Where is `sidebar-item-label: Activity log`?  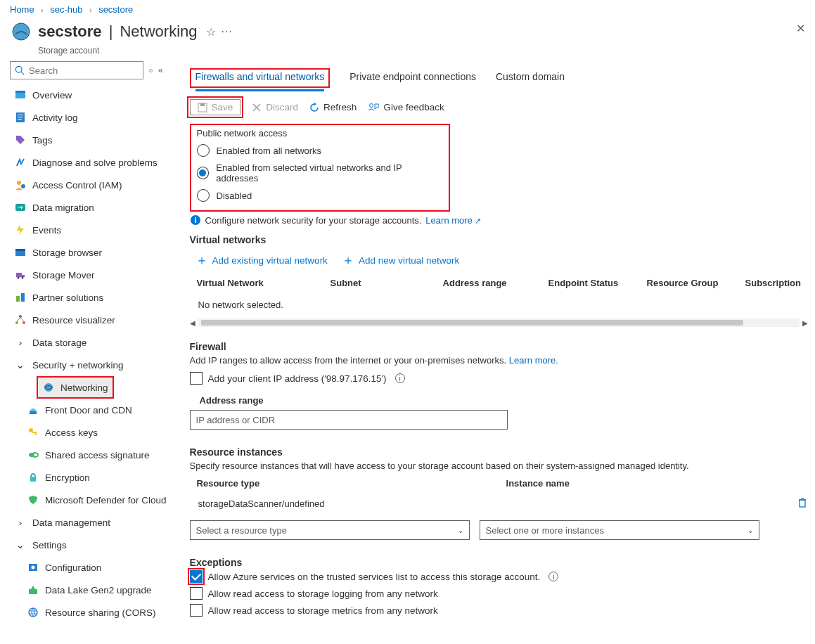 sidebar-item-label: Activity log is located at coordinates (55, 118).